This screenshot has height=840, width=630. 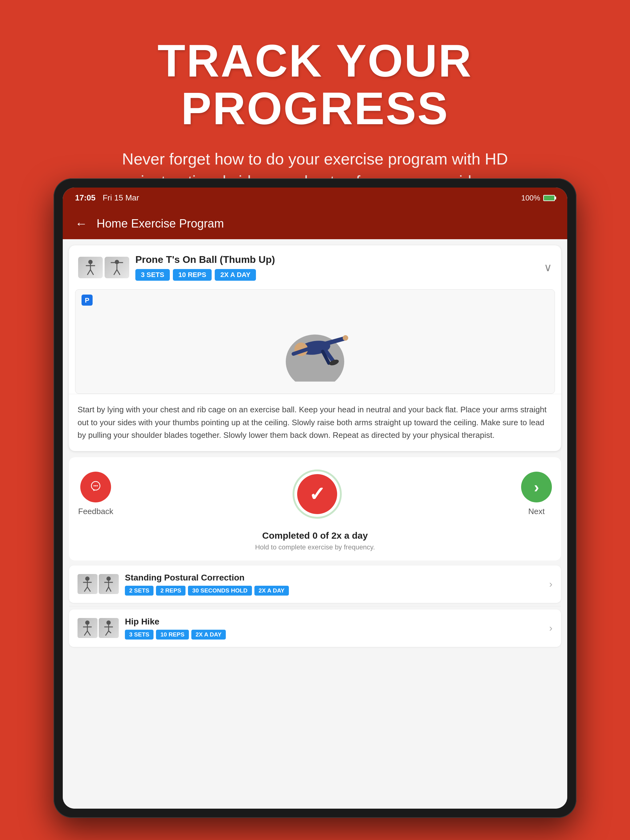 I want to click on list-tag-1-hold: 30 SECONDS HOLD, so click(x=220, y=591).